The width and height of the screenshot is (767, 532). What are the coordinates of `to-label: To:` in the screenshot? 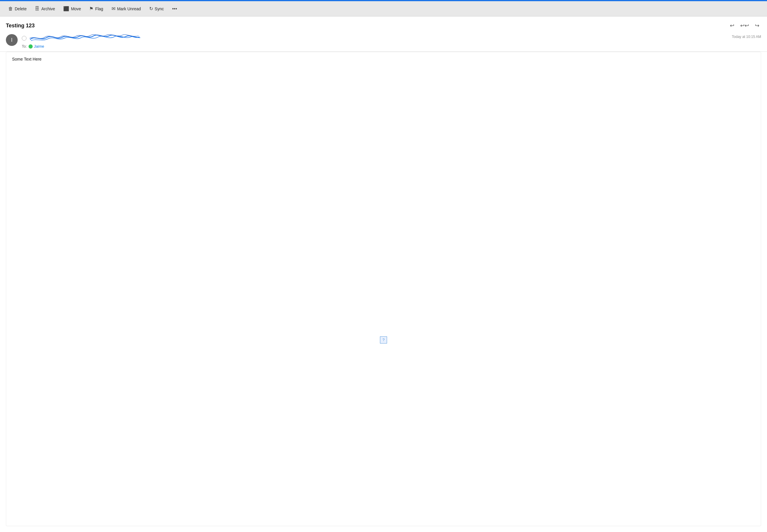 It's located at (24, 46).